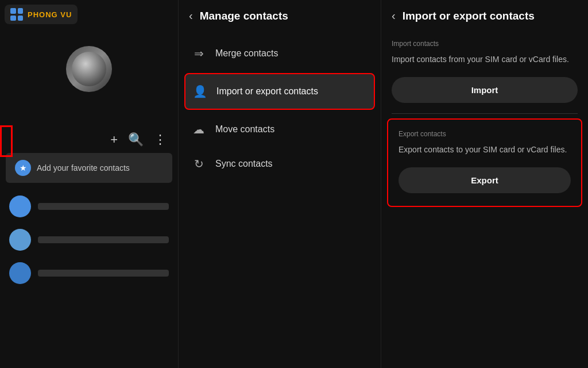 The width and height of the screenshot is (588, 368). I want to click on menu-list: ⇒ Merge contacts 👤 Import or export cont…, so click(280, 109).